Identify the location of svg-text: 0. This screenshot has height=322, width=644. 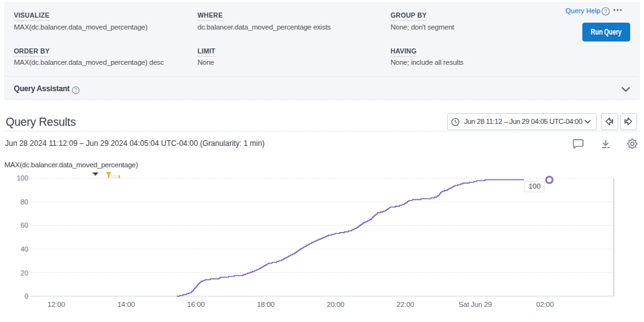
(26, 296).